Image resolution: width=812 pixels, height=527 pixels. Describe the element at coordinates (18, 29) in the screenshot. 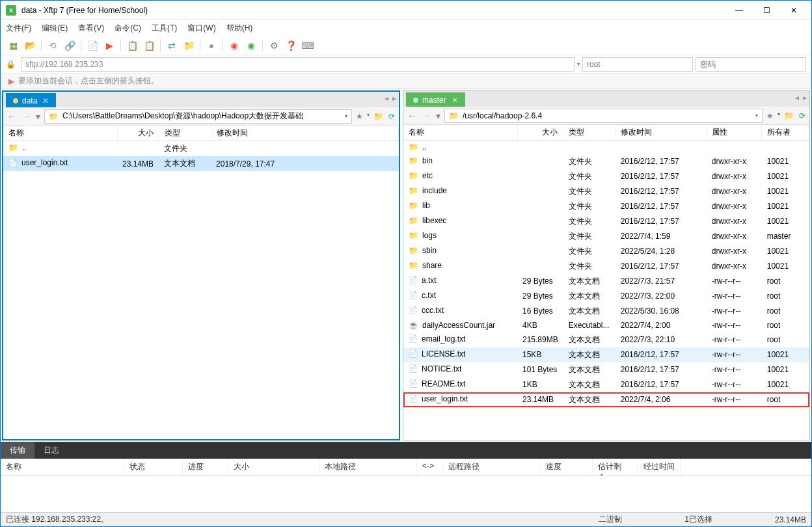

I see `menu-file: 文件(F)` at that location.